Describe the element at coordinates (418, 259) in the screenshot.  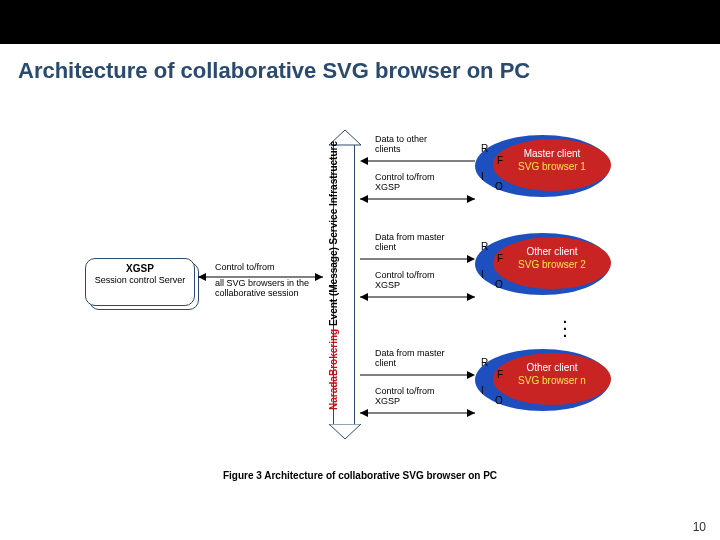
I see `arrow-other1-data` at that location.